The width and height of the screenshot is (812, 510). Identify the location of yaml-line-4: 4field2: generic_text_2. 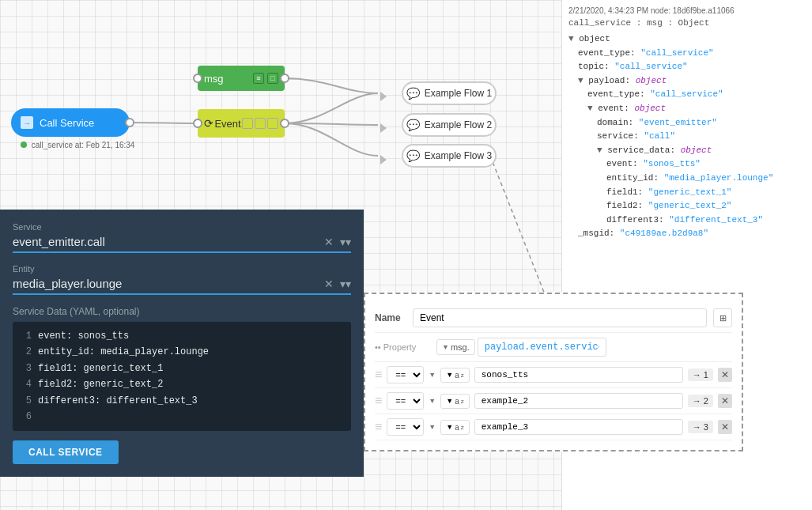
(182, 384).